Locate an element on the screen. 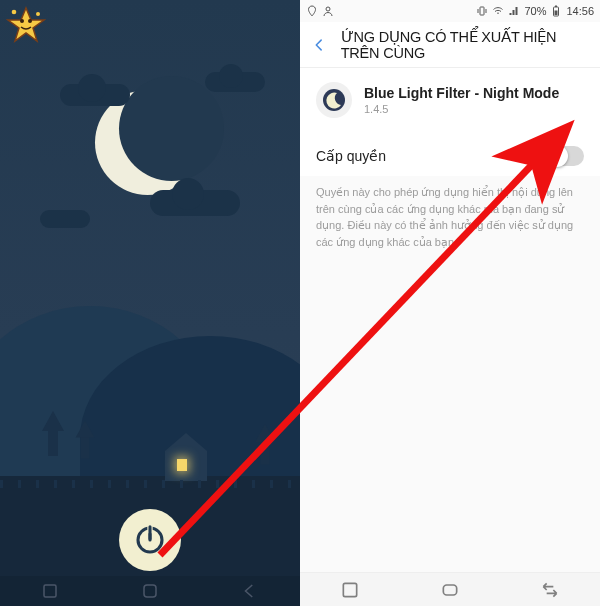  battery-icon is located at coordinates (556, 11).